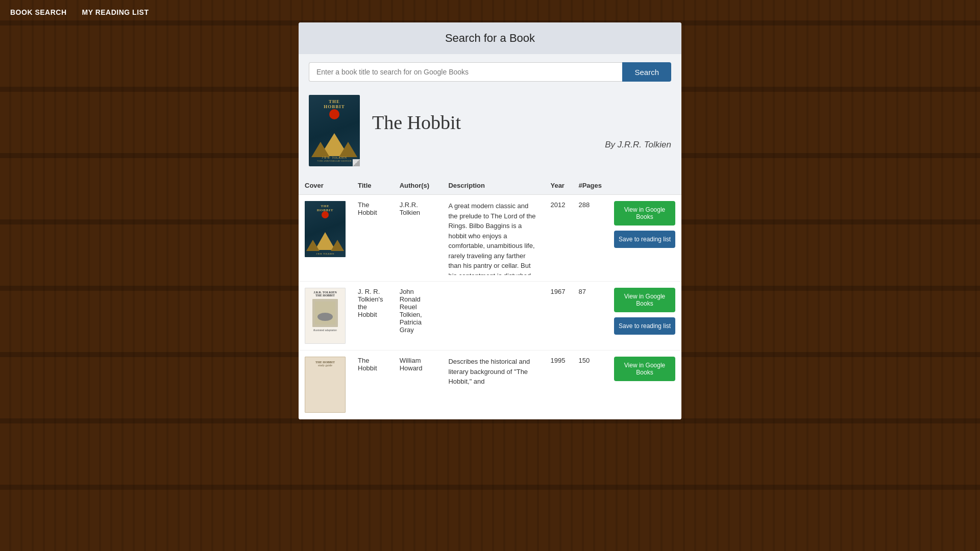 Image resolution: width=980 pixels, height=551 pixels. What do you see at coordinates (490, 316) in the screenshot?
I see `table-row: J.R.R. TOLKIENTHE HOBBIT illustrated ada…` at bounding box center [490, 316].